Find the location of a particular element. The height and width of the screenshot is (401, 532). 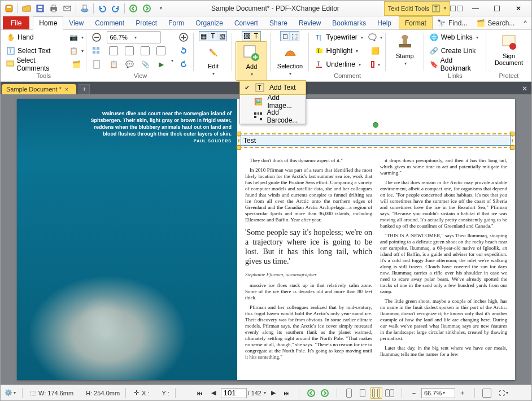

selection-button: Selection▾ is located at coordinates (290, 61).